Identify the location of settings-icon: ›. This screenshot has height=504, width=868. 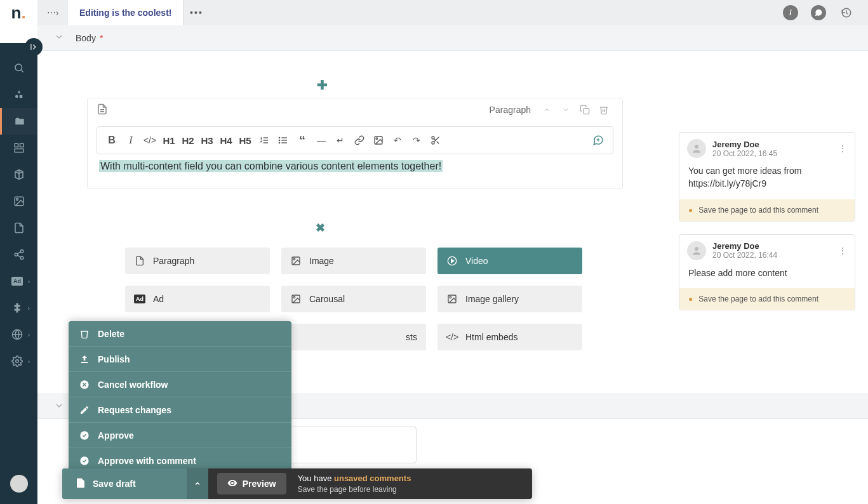
(19, 361).